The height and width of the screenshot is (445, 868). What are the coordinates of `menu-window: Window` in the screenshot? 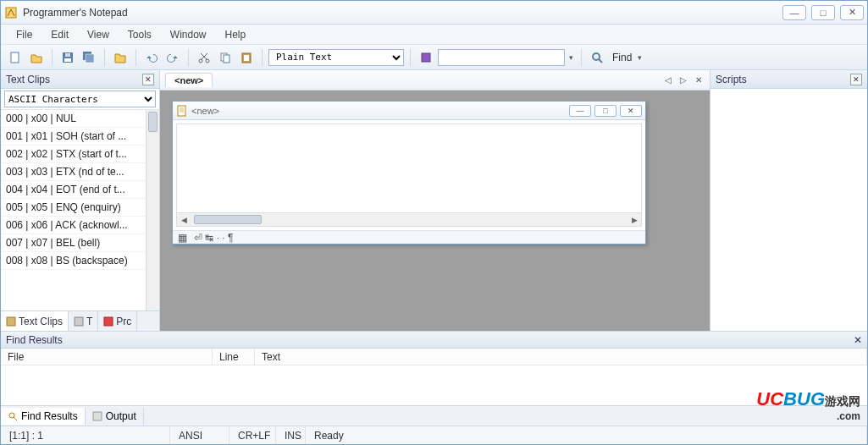 It's located at (188, 35).